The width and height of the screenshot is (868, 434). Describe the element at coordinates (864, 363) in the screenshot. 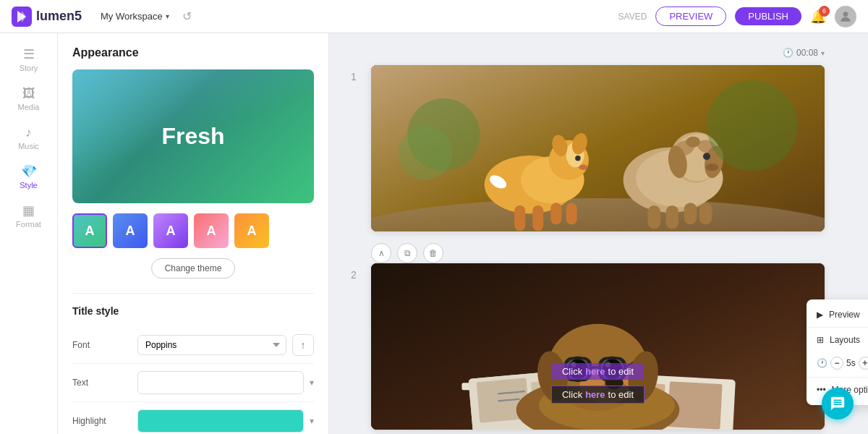

I see `timer-plus-button: +` at that location.